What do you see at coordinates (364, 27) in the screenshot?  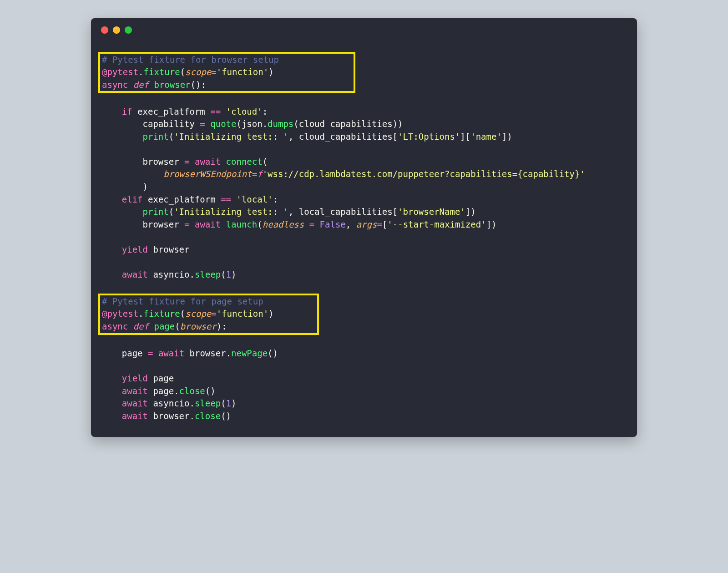 I see `window-traffic-lights` at bounding box center [364, 27].